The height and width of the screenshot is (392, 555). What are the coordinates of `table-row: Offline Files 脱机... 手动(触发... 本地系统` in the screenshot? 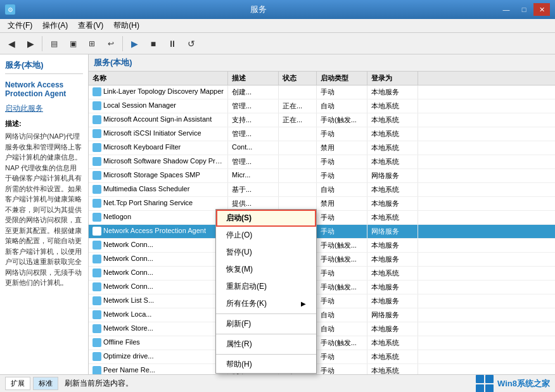 It's located at (322, 343).